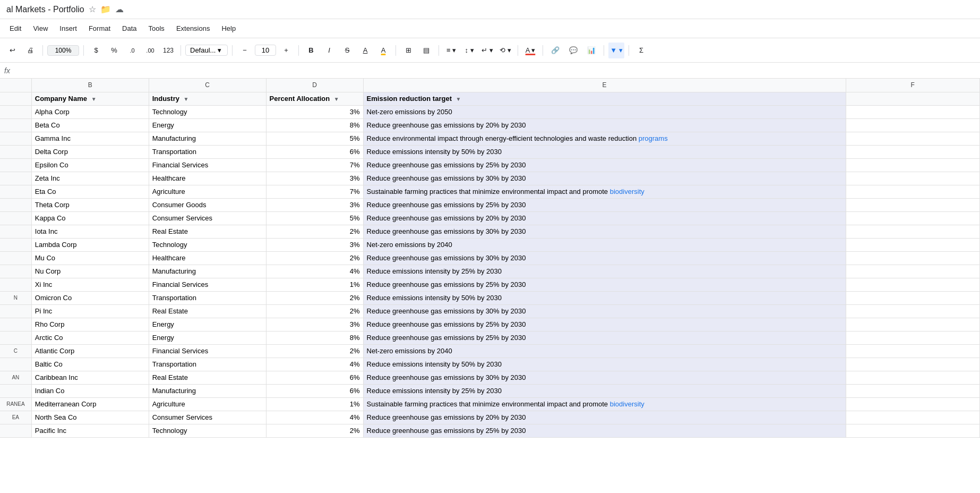  What do you see at coordinates (245, 50) in the screenshot?
I see `font-size-minus-button: −` at bounding box center [245, 50].